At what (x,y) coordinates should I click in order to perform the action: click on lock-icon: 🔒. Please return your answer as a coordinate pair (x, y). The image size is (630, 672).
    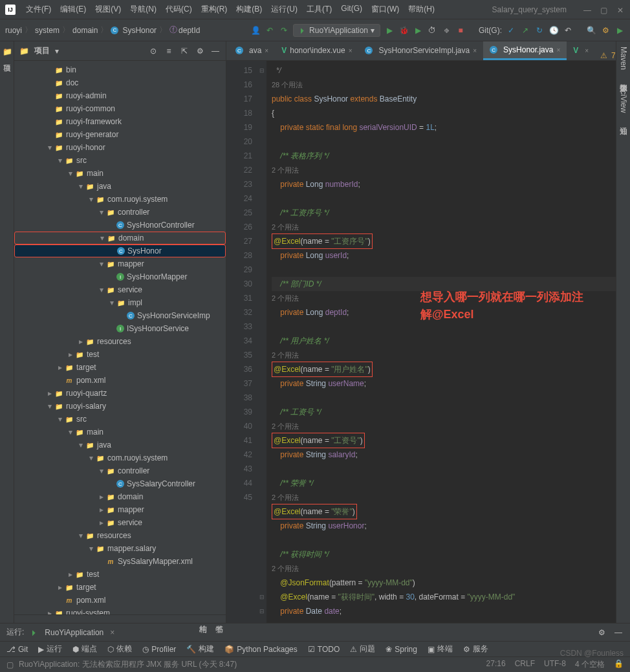
    Looking at the image, I should click on (618, 665).